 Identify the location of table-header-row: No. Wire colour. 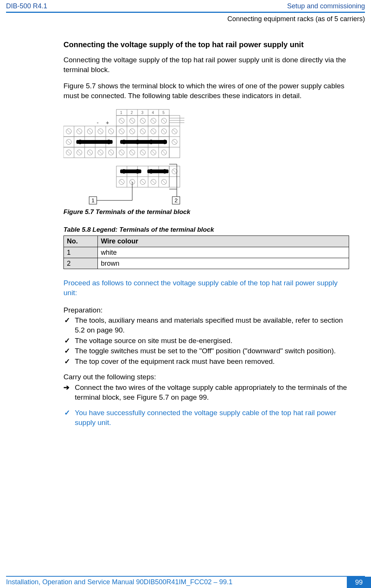
(206, 242).